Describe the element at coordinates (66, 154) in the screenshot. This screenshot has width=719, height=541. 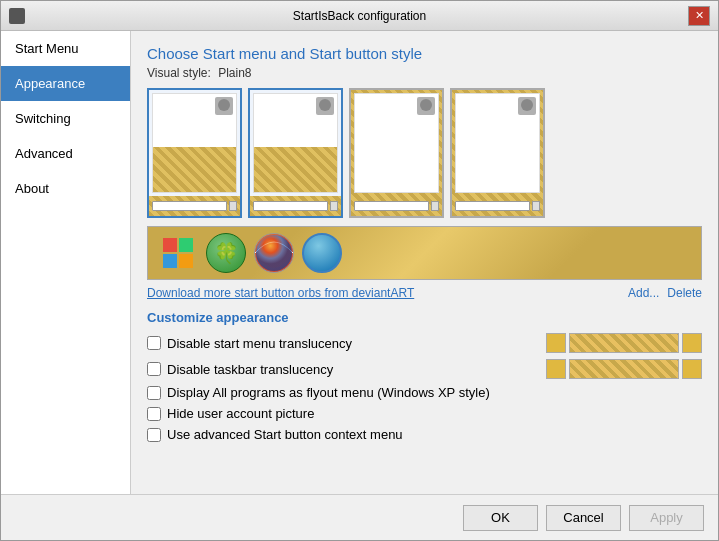
I see `sidebar-item-advanced: Advanced` at that location.